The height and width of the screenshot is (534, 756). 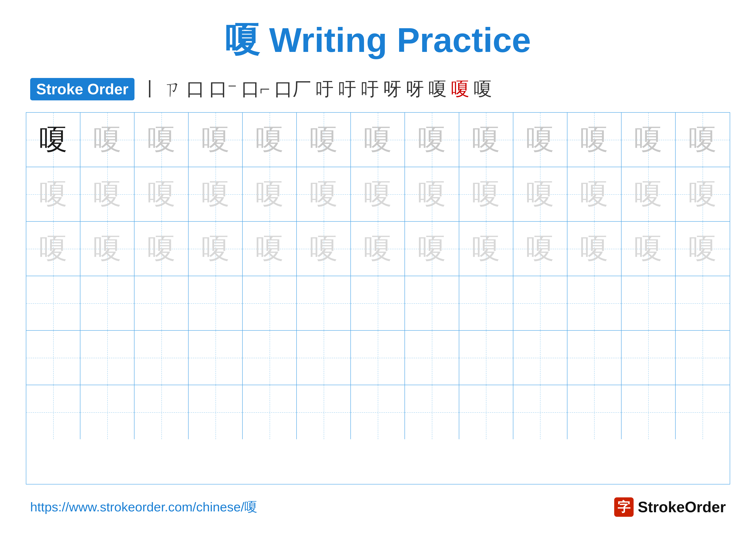 What do you see at coordinates (196, 89) in the screenshot?
I see `stroke-step-2: 口` at bounding box center [196, 89].